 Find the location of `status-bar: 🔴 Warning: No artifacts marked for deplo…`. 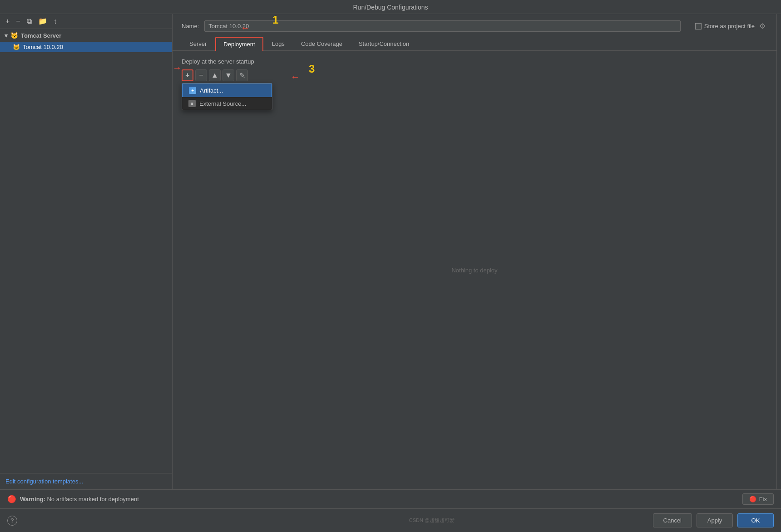

status-bar: 🔴 Warning: No artifacts marked for deplo… is located at coordinates (390, 499).